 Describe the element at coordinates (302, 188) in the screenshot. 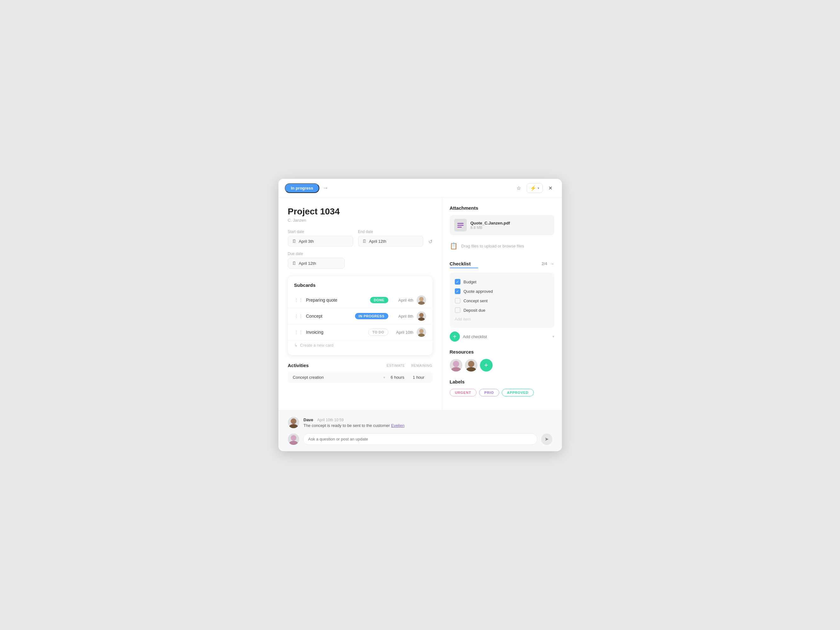

I see `status-badge: In progress` at that location.